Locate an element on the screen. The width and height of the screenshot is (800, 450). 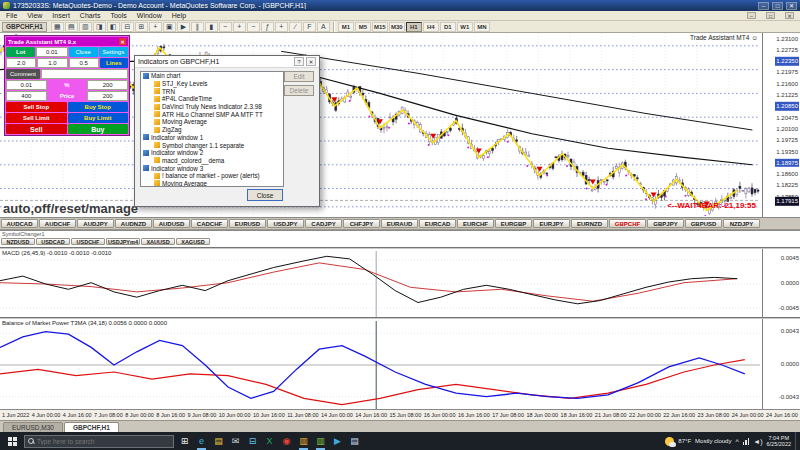
symbol-eurnzd: EURNZD is located at coordinates (590, 224).